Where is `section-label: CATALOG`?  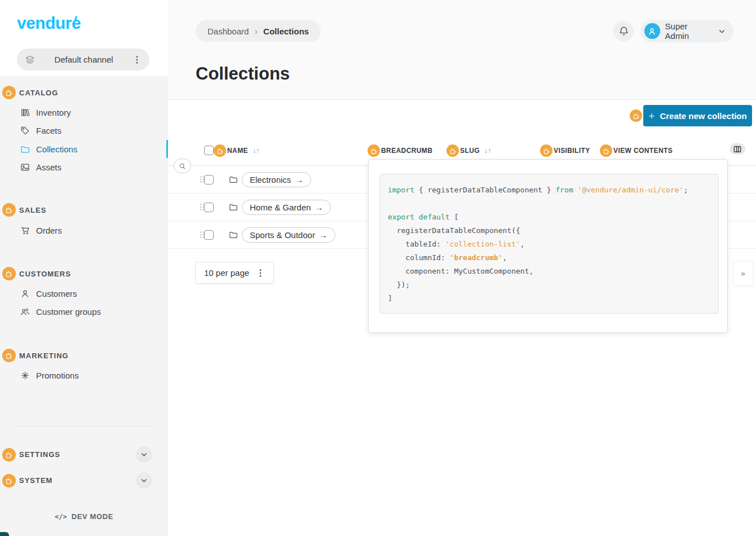 section-label: CATALOG is located at coordinates (38, 93).